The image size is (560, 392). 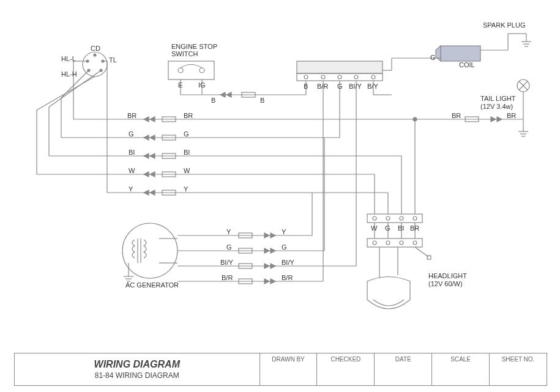 I want to click on hl-w: W, so click(x=374, y=228).